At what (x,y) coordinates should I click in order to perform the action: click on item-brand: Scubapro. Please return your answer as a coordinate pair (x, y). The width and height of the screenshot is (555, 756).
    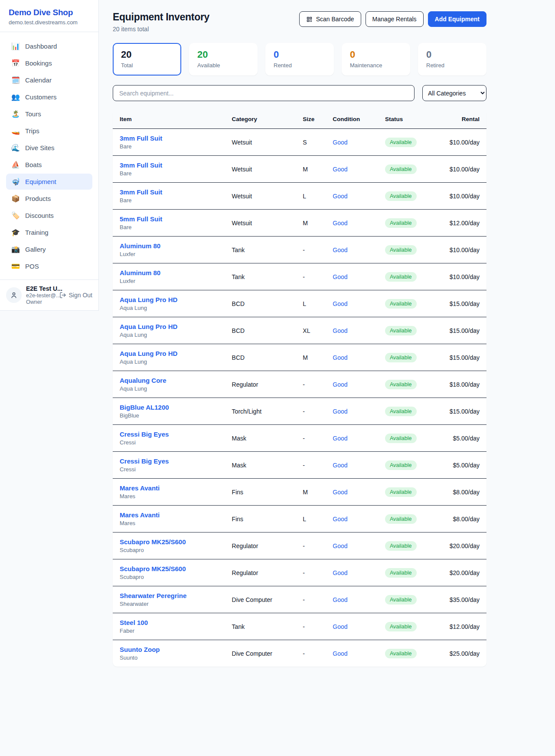
    Looking at the image, I should click on (169, 550).